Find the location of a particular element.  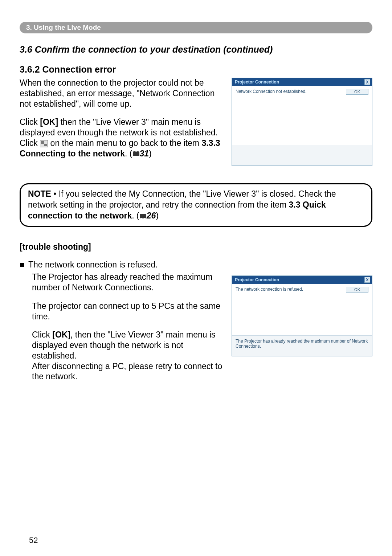

trouble-bullet-row: ■ The network connection is refused. is located at coordinates (196, 265).